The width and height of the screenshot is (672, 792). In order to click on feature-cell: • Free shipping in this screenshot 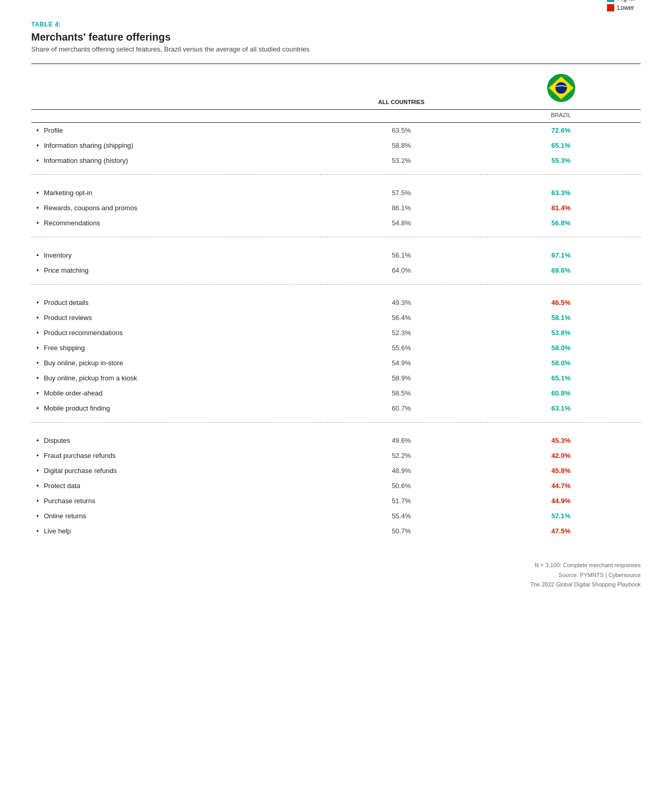, I will do `click(176, 348)`.